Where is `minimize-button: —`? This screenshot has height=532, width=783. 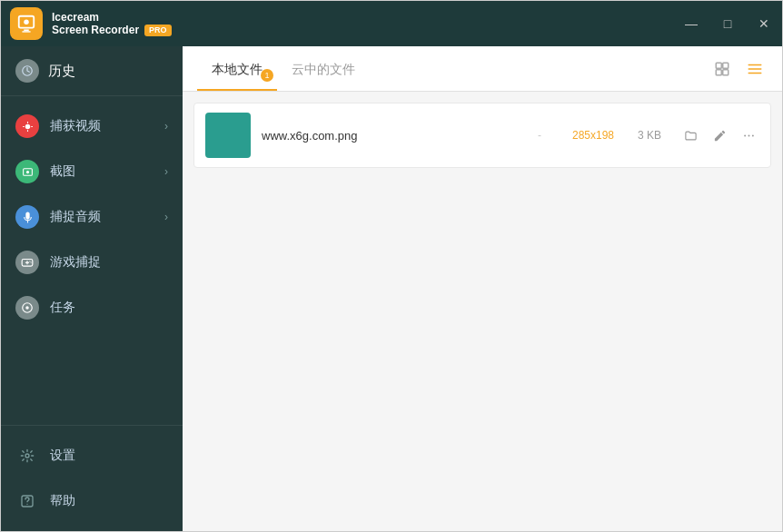
minimize-button: — is located at coordinates (691, 24).